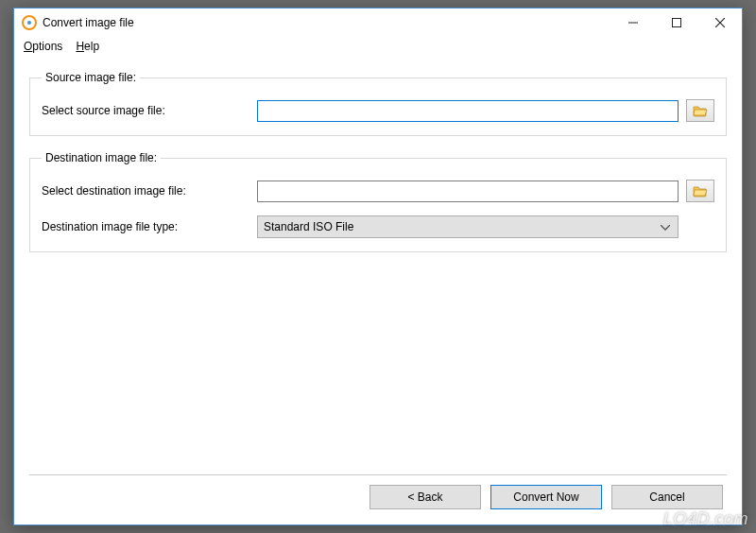 The width and height of the screenshot is (756, 533). What do you see at coordinates (665, 227) in the screenshot?
I see `chevron-down-icon` at bounding box center [665, 227].